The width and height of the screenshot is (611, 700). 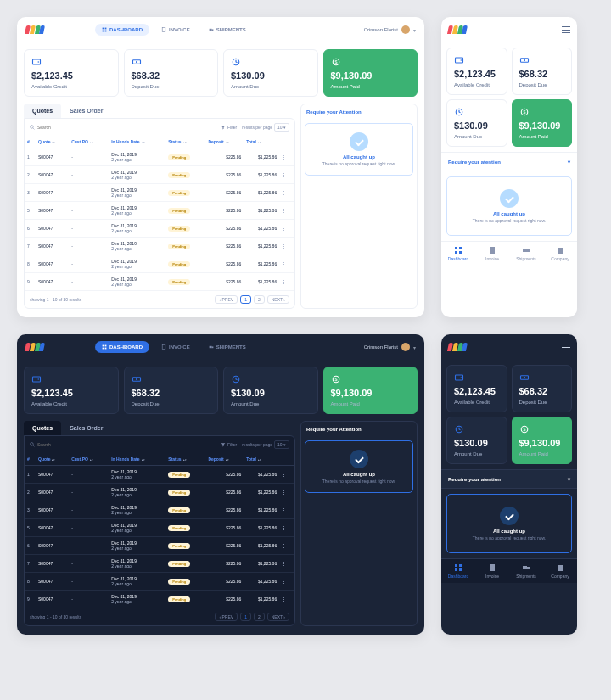 I want to click on table-row: 5S00047-Dec 31, 20192 year agoPending$22…, so click(x=160, y=528).